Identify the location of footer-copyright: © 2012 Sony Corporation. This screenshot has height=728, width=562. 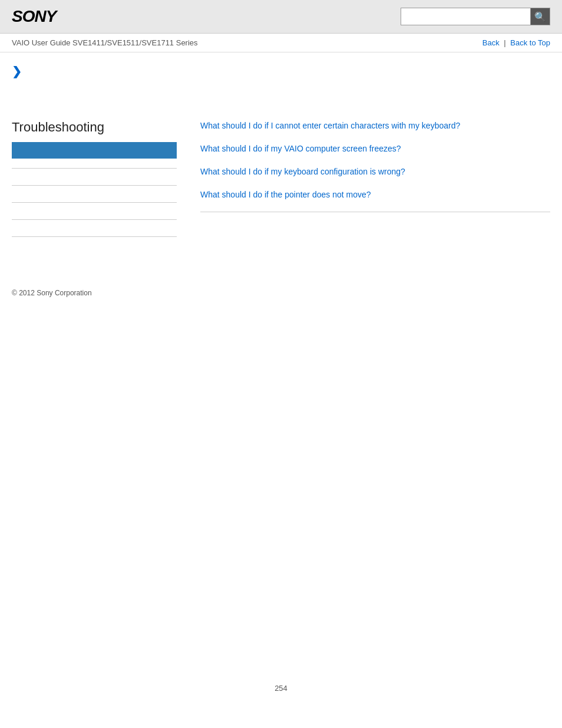
(281, 293).